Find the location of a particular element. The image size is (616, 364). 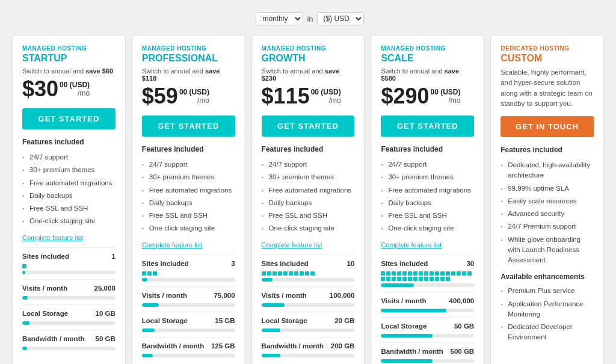

spec-label: Bandwidth / month 125 GB is located at coordinates (189, 346).